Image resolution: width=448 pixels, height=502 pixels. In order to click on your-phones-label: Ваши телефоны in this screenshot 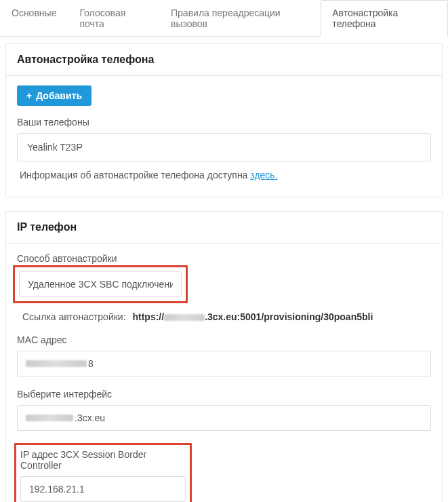, I will do `click(224, 122)`.